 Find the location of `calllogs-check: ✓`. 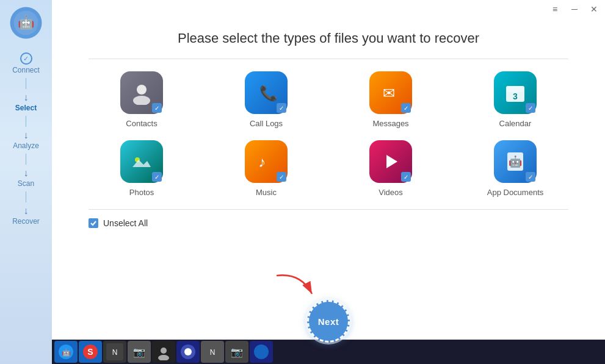

calllogs-check: ✓ is located at coordinates (281, 108).